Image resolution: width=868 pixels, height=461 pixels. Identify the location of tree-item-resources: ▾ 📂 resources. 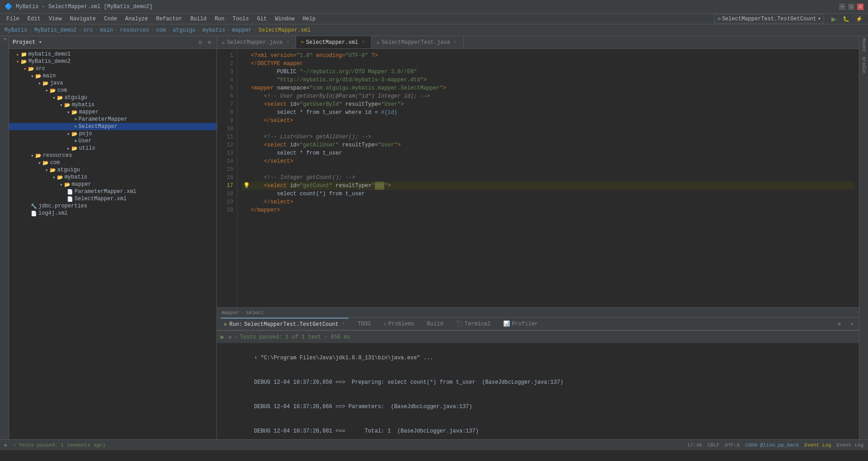
(113, 155).